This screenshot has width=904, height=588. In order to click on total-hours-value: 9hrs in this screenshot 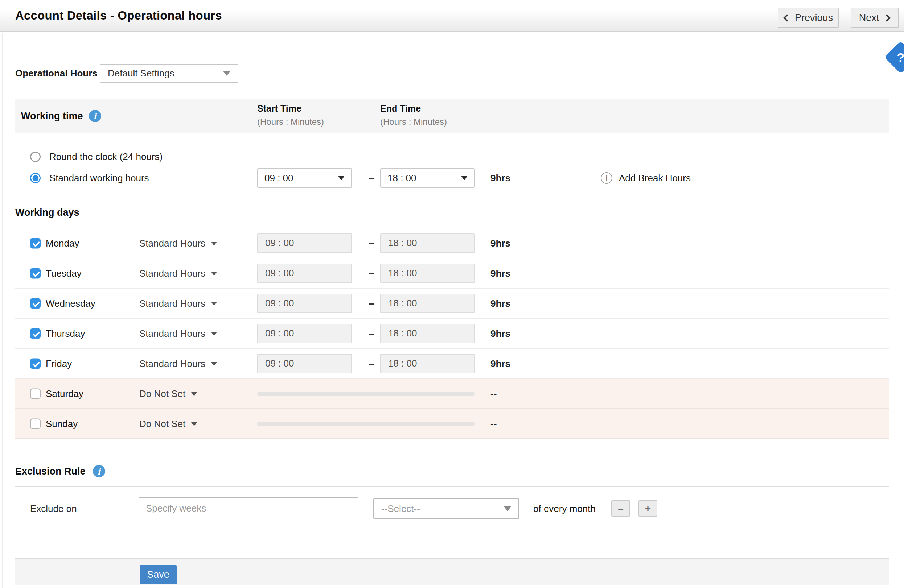, I will do `click(501, 178)`.